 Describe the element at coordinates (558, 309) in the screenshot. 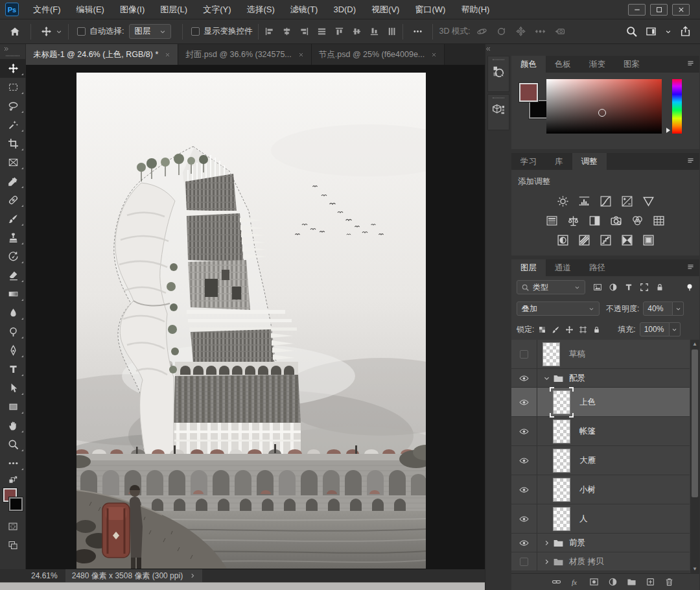

I see `blend-mode-dropdown: 叠加` at that location.